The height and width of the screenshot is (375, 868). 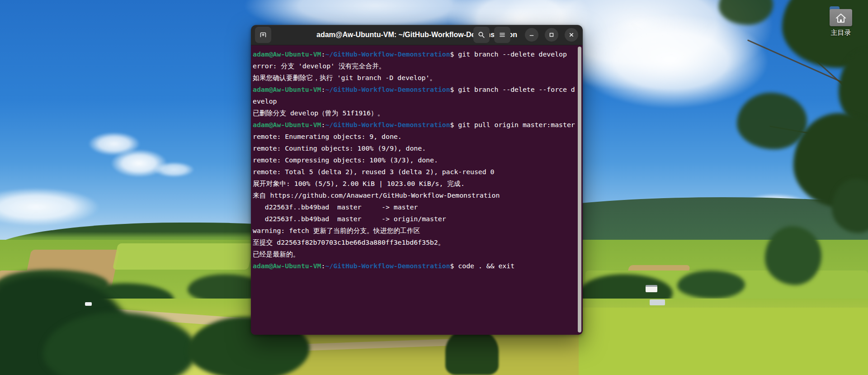 I want to click on desktop-icon-label: 主目录, so click(x=841, y=33).